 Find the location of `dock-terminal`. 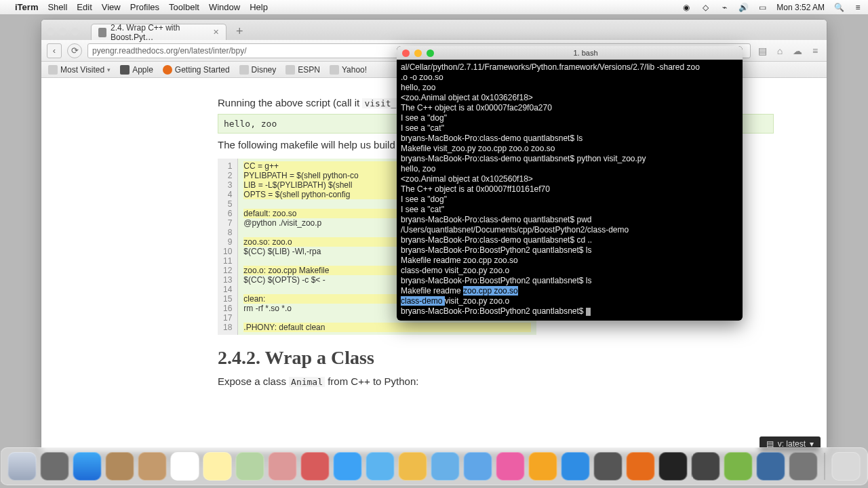

dock-terminal is located at coordinates (673, 466).